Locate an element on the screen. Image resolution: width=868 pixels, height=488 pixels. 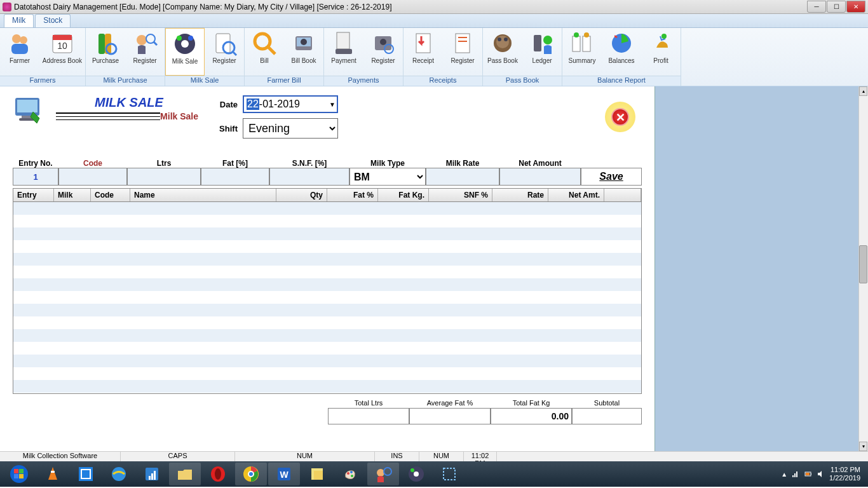
close-button: ✕ is located at coordinates (856, 6).